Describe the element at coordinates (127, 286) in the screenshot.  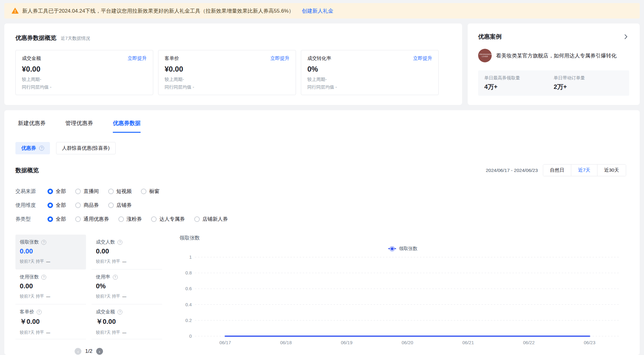
I see `metric-cell-value: 0%` at that location.